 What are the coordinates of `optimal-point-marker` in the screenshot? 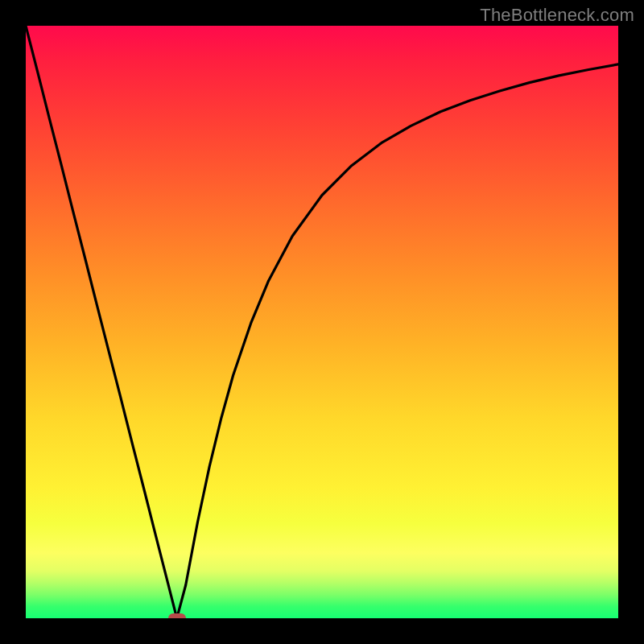 It's located at (177, 616).